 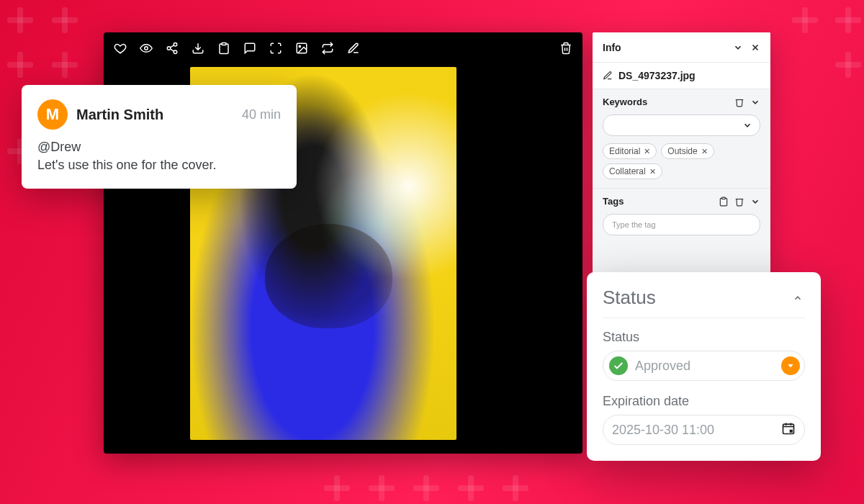 What do you see at coordinates (618, 366) in the screenshot?
I see `check-circle-icon` at bounding box center [618, 366].